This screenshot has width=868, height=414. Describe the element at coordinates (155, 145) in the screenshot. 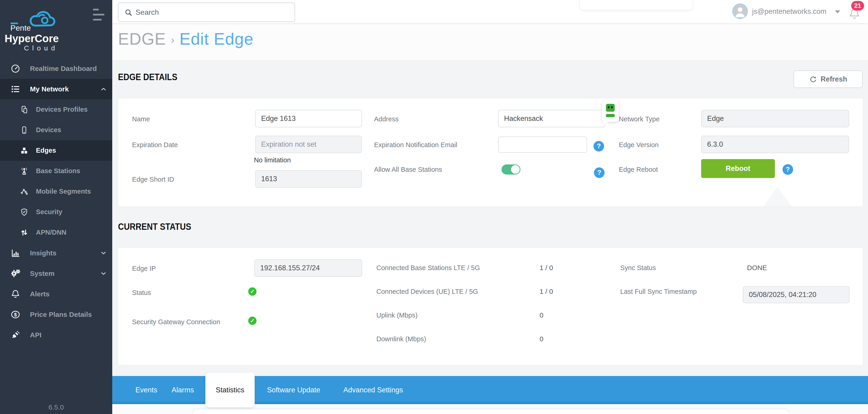

I see `expiration-date-label: Expiration Date` at that location.